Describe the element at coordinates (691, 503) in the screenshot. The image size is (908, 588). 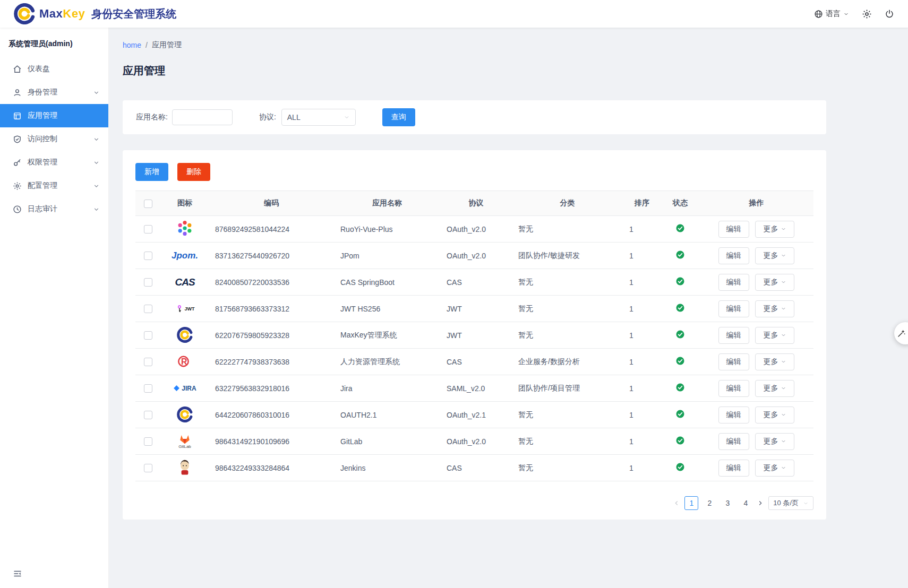
I see `page-button-1: 1` at that location.